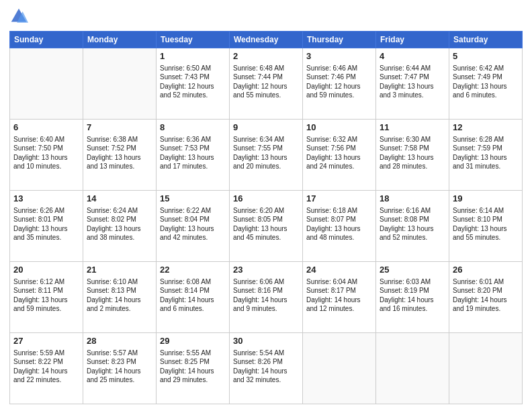  What do you see at coordinates (266, 380) in the screenshot?
I see `day-info-line: and 32 minutes.` at bounding box center [266, 380].